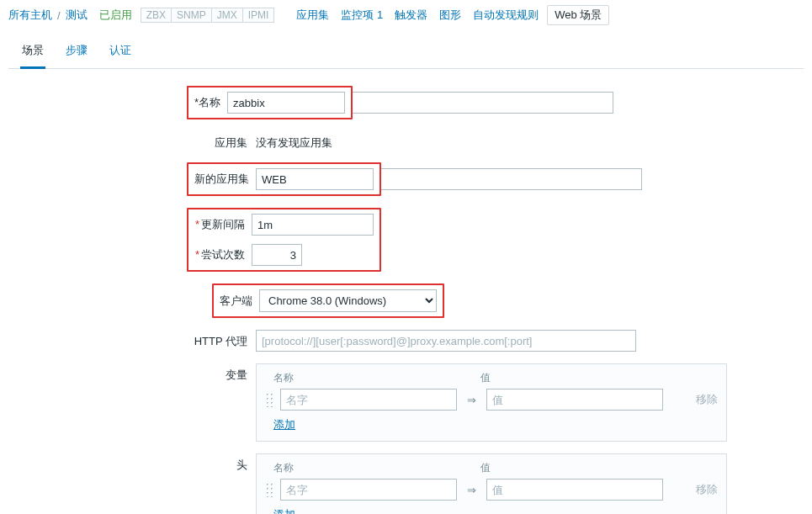 The image size is (812, 514). What do you see at coordinates (363, 379) in the screenshot?
I see `variables-col-name: 名称` at bounding box center [363, 379].